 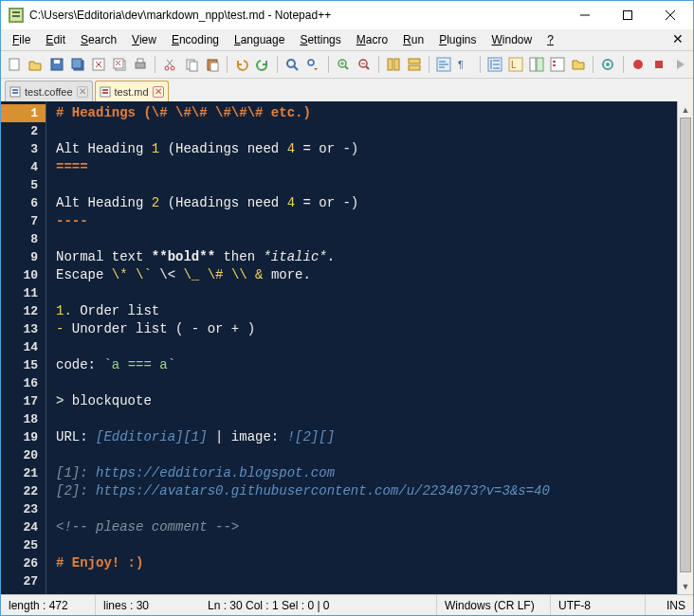 I want to click on wordwrap-button, so click(x=444, y=64).